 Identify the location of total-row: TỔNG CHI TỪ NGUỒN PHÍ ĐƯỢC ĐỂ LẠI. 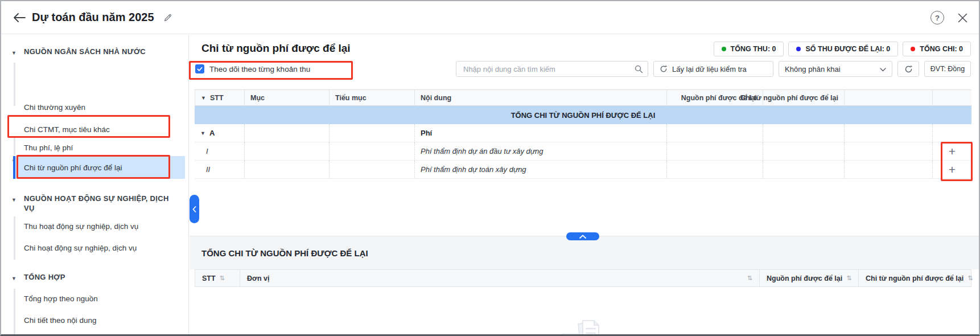
(583, 115).